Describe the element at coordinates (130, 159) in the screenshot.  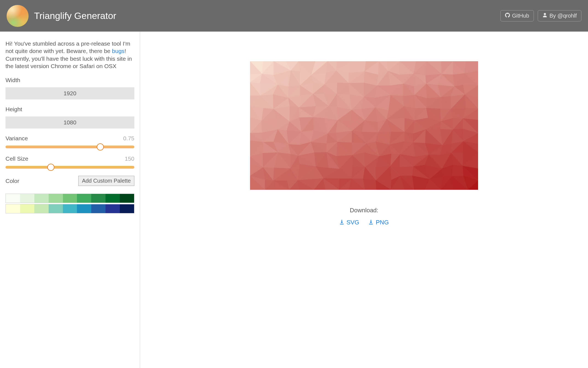
I see `cellsize-value: 150` at that location.